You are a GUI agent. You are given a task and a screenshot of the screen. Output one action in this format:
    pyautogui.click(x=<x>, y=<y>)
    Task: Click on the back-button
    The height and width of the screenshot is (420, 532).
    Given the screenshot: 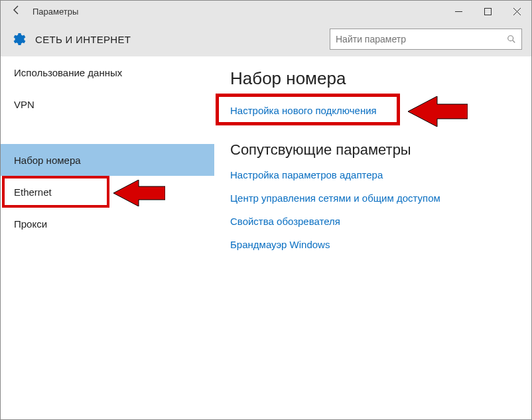 What is the action you would take?
    pyautogui.click(x=17, y=12)
    